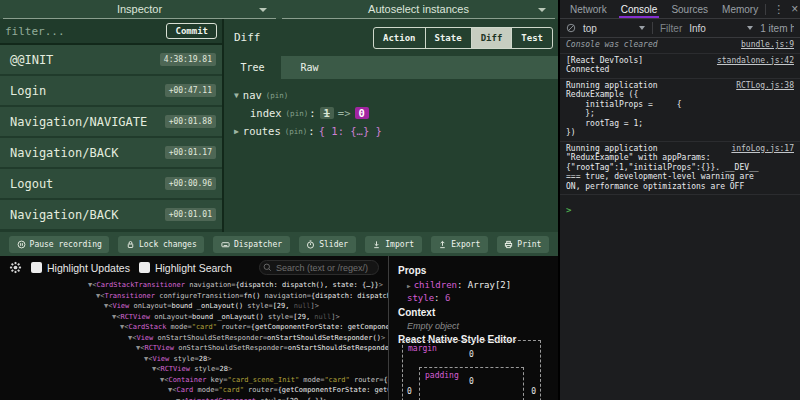  I want to click on action-filter-input, so click(84, 32).